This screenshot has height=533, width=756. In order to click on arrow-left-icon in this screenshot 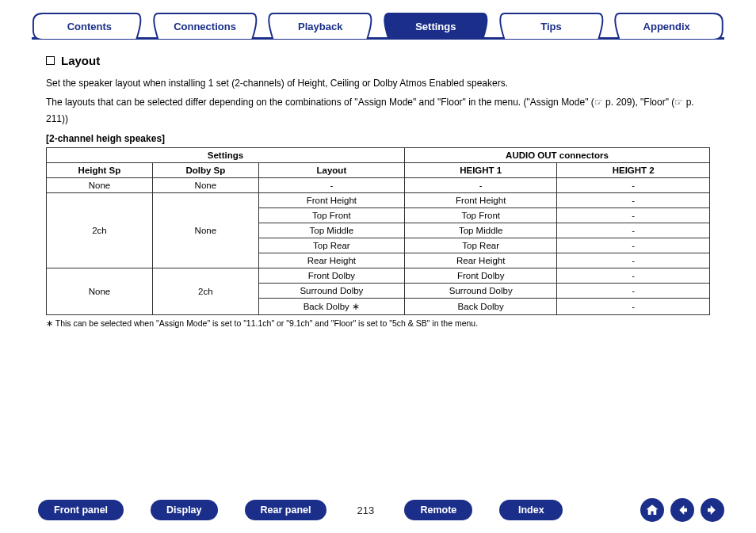, I will do `click(682, 510)`.